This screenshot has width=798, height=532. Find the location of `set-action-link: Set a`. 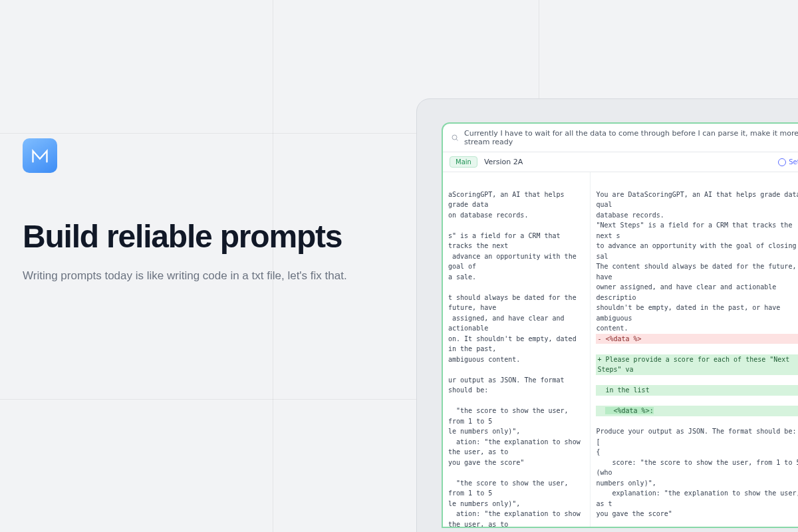

set-action-link: Set a is located at coordinates (788, 162).